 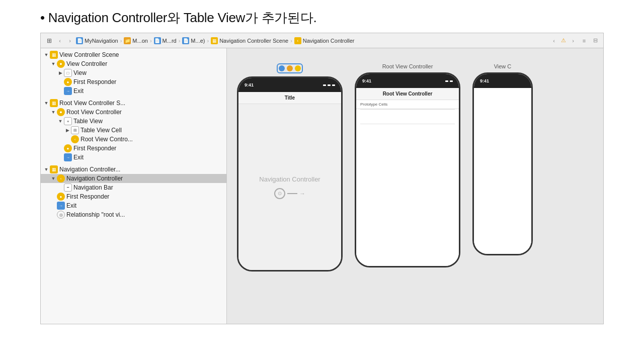 I want to click on rel-icon: ◎, so click(x=61, y=215).